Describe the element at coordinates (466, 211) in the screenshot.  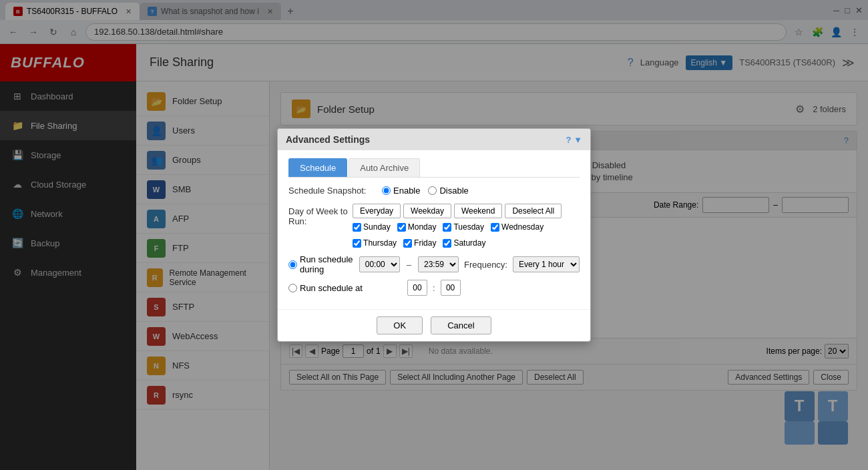
I see `day-preset-buttons: Everyday Weekday Weekend Deselect All` at that location.